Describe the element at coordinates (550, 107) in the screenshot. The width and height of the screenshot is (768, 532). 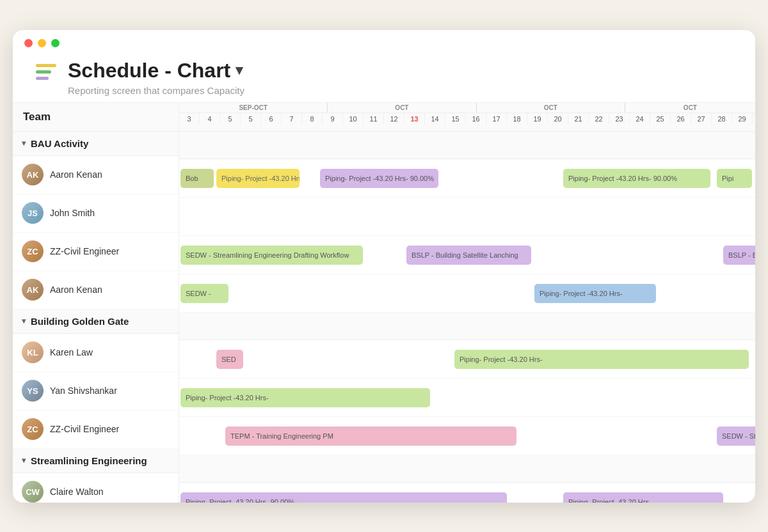
I see `month-label-oct2: OCT` at that location.